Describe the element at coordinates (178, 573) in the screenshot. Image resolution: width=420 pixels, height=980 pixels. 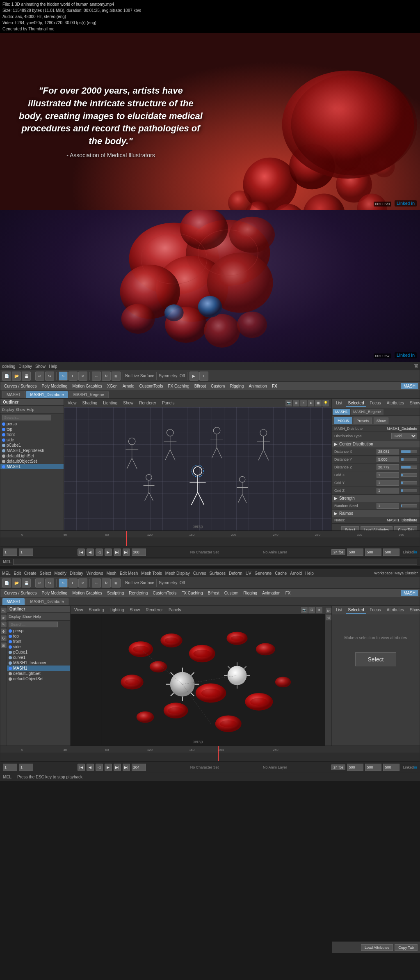
I see `maya2-menu-meshdisplay: Mesh Display` at that location.